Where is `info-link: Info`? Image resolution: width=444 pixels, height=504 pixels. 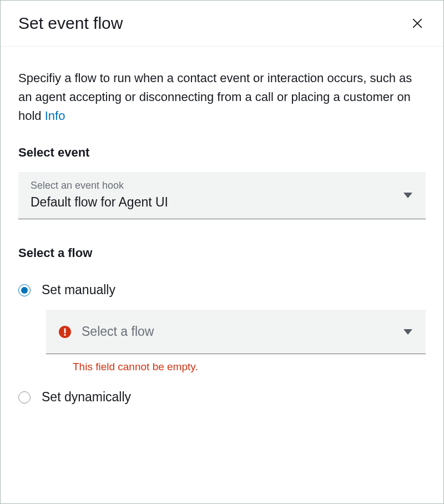
info-link: Info is located at coordinates (56, 115).